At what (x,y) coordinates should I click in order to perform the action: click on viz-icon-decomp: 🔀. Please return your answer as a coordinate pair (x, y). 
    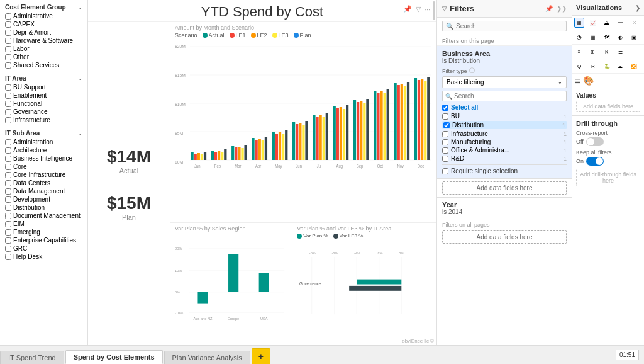
    Looking at the image, I should click on (634, 66).